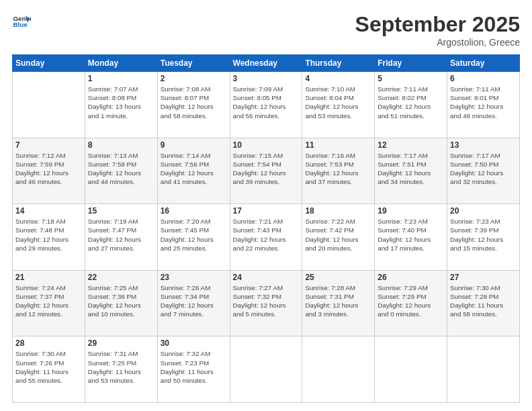 Image resolution: width=532 pixels, height=411 pixels. Describe the element at coordinates (484, 235) in the screenshot. I see `day-info: Sunrise: 7:23 AM Sunset: 7:39 PM Dayligh…` at that location.